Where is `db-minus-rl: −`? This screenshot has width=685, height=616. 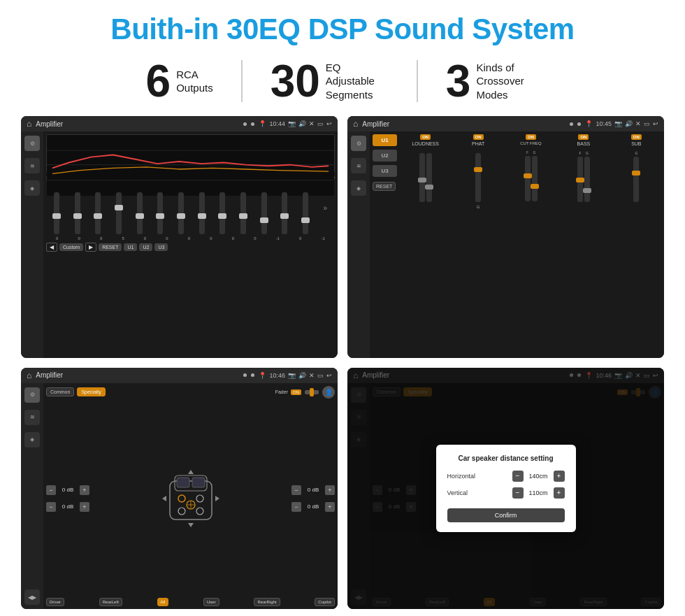
db-minus-rl: − is located at coordinates (51, 507).